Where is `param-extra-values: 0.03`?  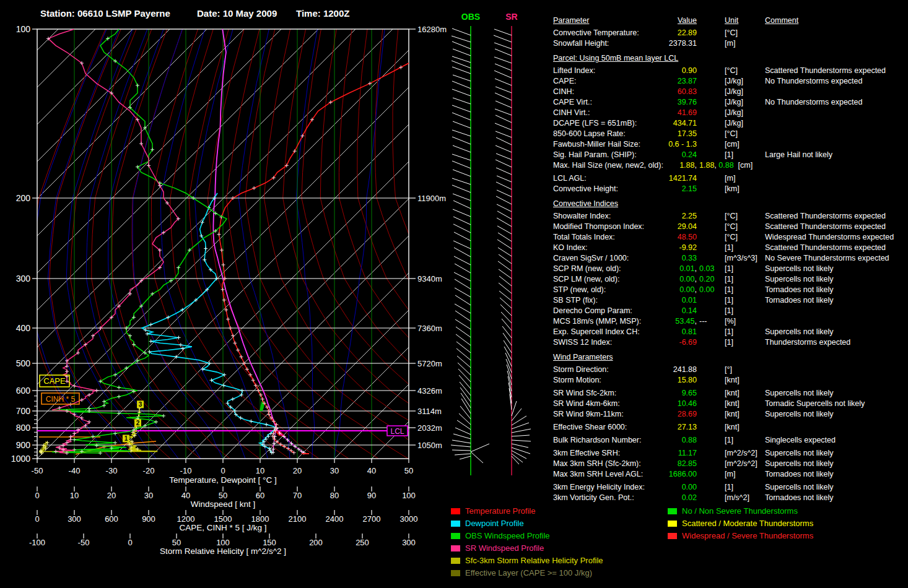 param-extra-values: 0.03 is located at coordinates (707, 269).